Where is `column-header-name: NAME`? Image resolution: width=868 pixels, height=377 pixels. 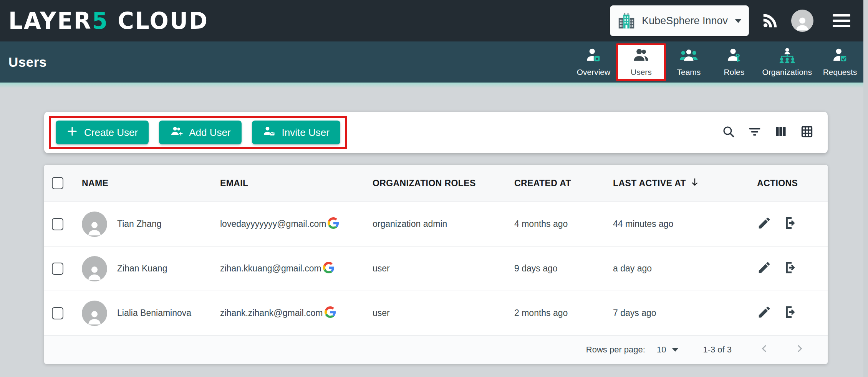
column-header-name: NAME is located at coordinates (151, 184).